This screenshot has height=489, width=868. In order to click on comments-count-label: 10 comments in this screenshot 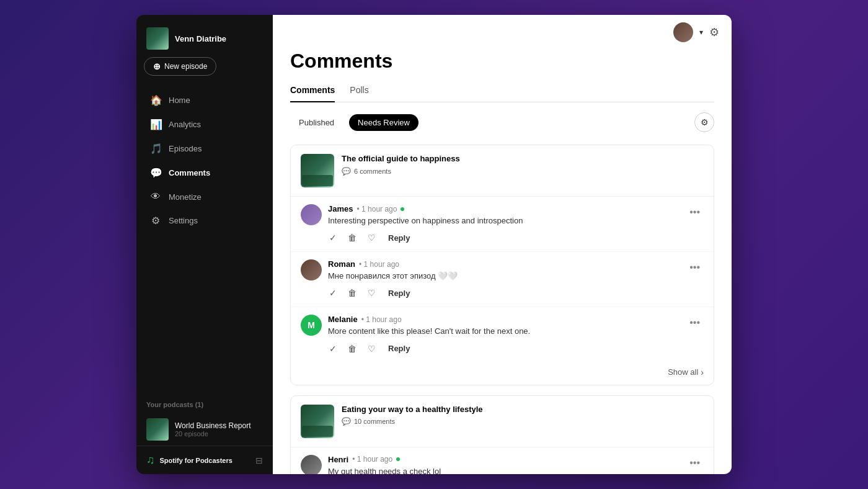, I will do `click(374, 421)`.